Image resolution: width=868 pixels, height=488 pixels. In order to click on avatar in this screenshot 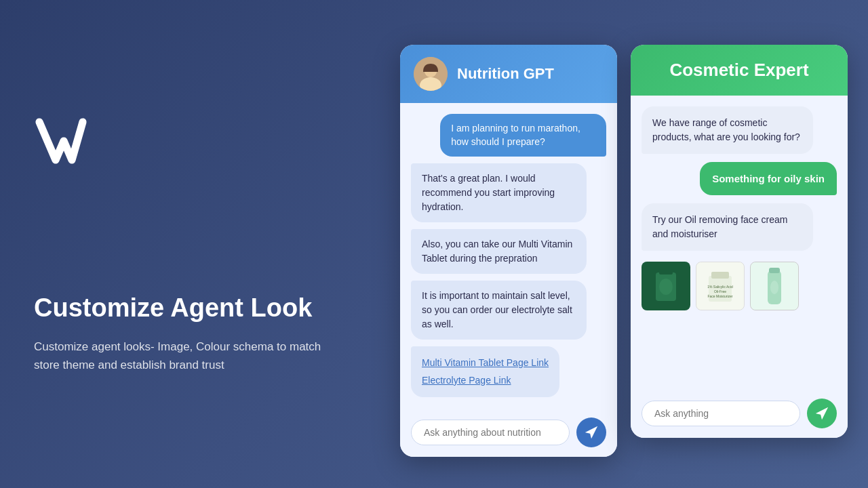, I will do `click(431, 74)`.